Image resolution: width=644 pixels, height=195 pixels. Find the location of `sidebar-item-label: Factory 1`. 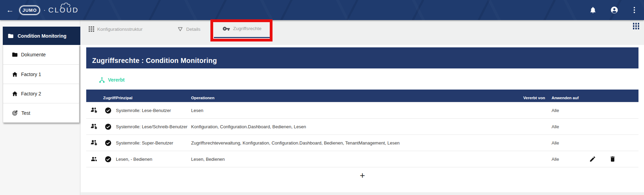

sidebar-item-label: Factory 1 is located at coordinates (31, 74).